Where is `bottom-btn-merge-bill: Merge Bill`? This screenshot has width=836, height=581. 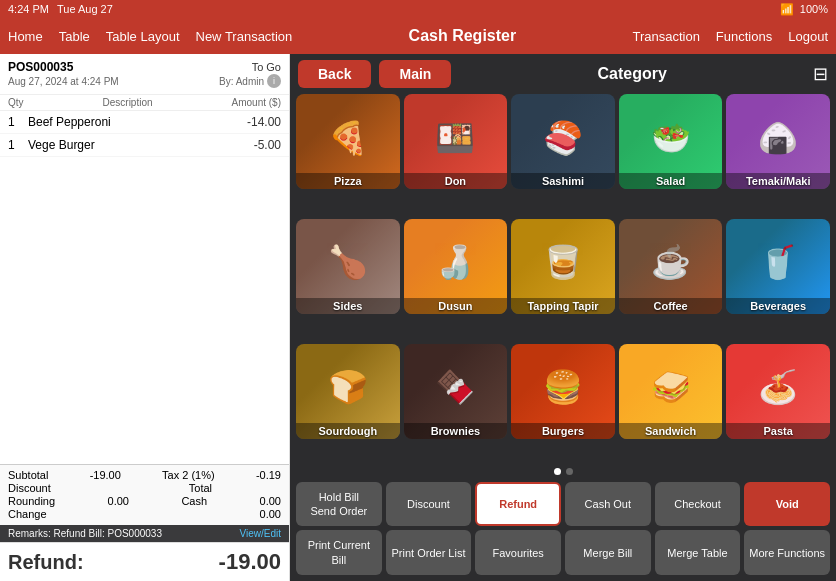 bottom-btn-merge-bill: Merge Bill is located at coordinates (608, 552).